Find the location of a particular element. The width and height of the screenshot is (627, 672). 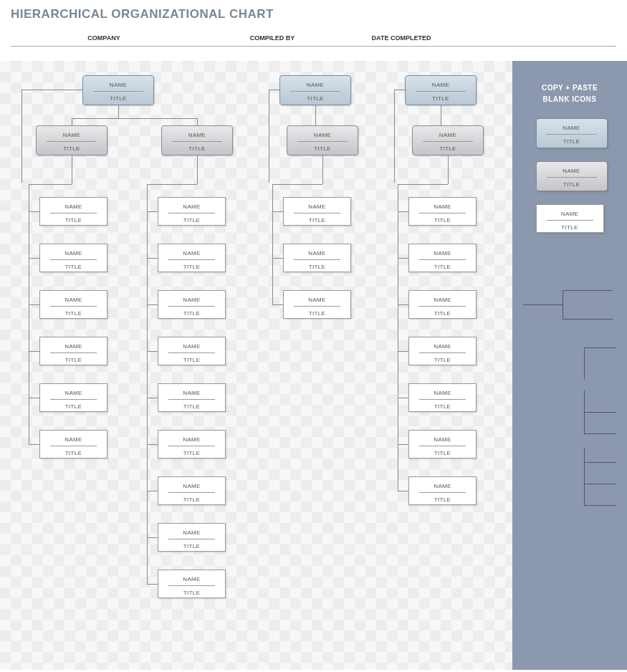

org-node-l3-0-1: NAMETITLE is located at coordinates (73, 258).